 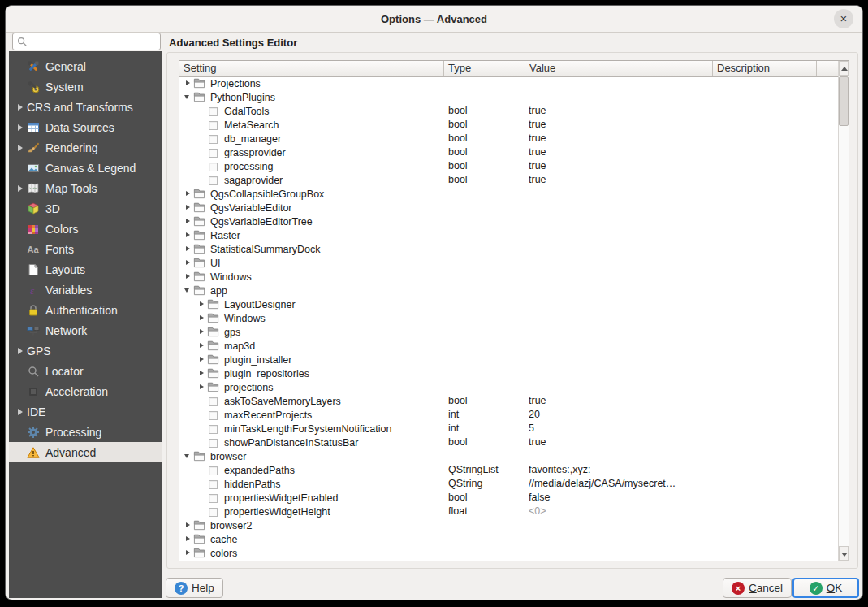 What do you see at coordinates (85, 107) in the screenshot?
I see `sidebar-item-crs-and-transforms: CRS and Transforms` at bounding box center [85, 107].